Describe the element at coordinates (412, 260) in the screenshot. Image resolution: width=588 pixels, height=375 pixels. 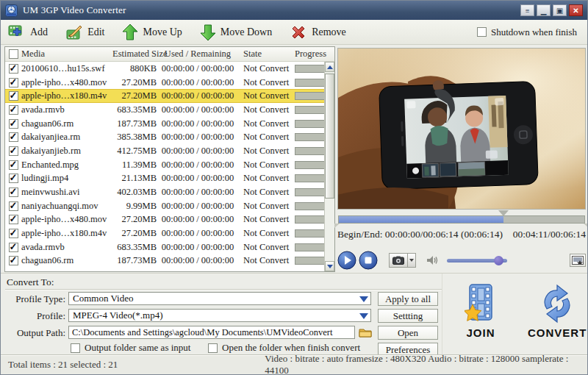
I see `snapshot-dropdown-button` at that location.